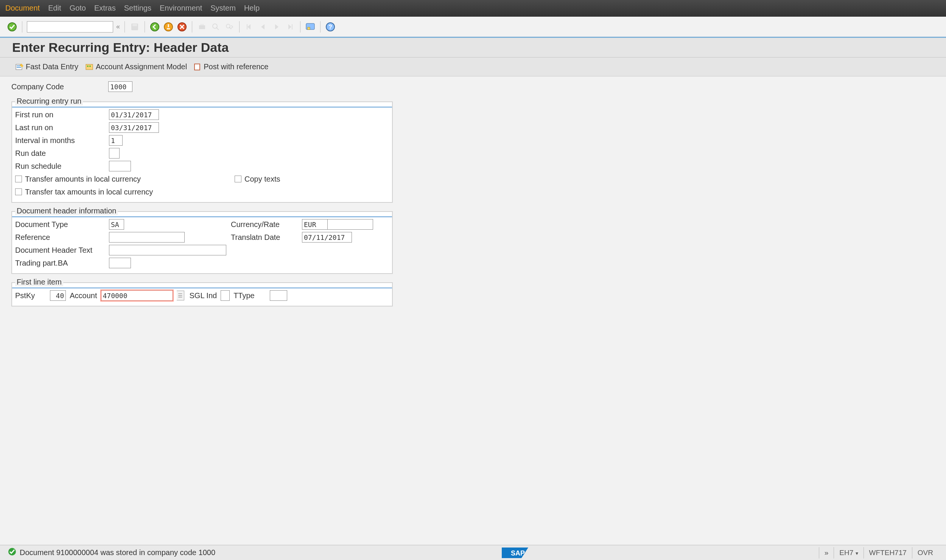  What do you see at coordinates (134, 128) in the screenshot?
I see `last-run-field` at bounding box center [134, 128].